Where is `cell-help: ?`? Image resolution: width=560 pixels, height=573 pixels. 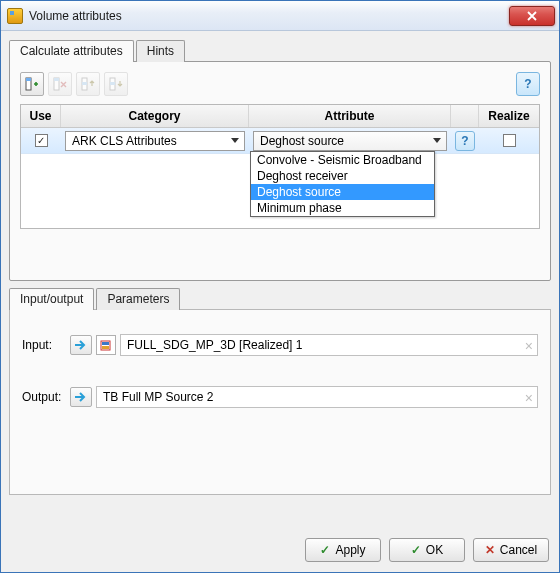 cell-help: ? is located at coordinates (465, 141).